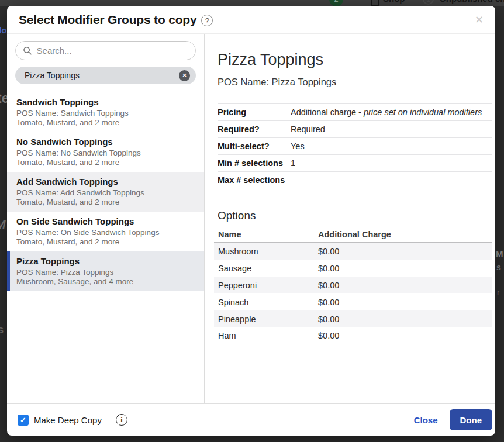 Image resolution: width=504 pixels, height=442 pixels. What do you see at coordinates (394, 2) in the screenshot?
I see `shop-label: Shop` at bounding box center [394, 2].